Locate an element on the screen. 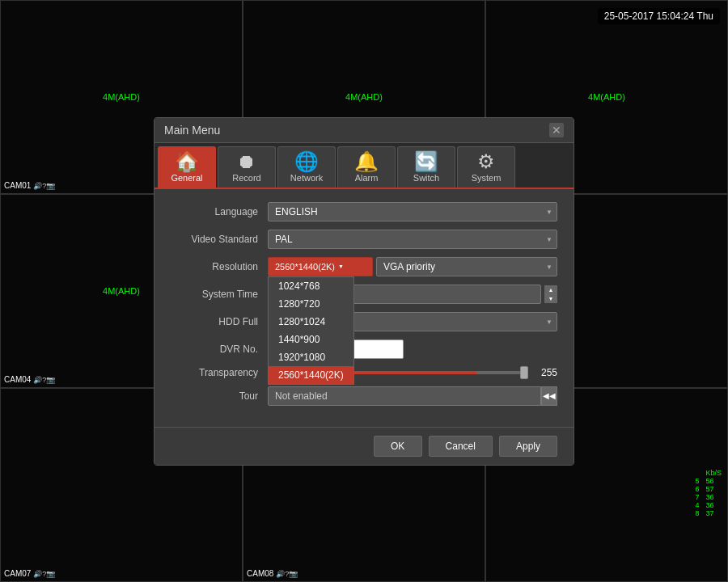 The height and width of the screenshot is (582, 728). res-option-1024: 1024*768 is located at coordinates (311, 286).